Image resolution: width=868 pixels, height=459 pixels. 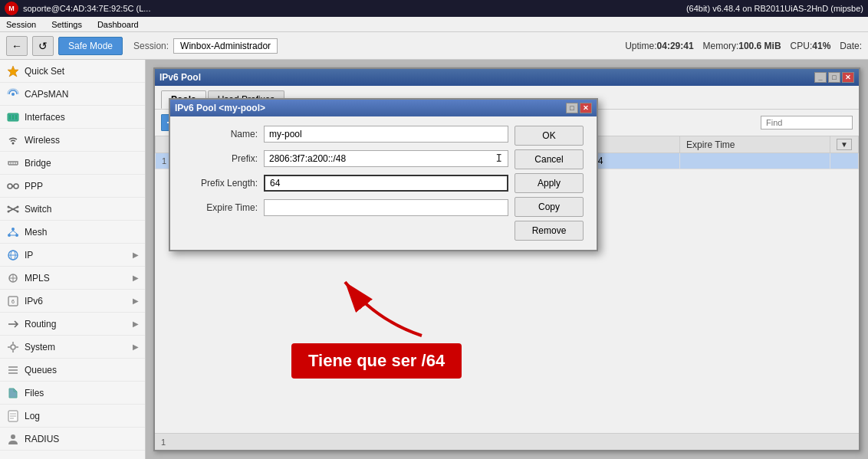 I want to click on prefix-length-input, so click(x=386, y=183).